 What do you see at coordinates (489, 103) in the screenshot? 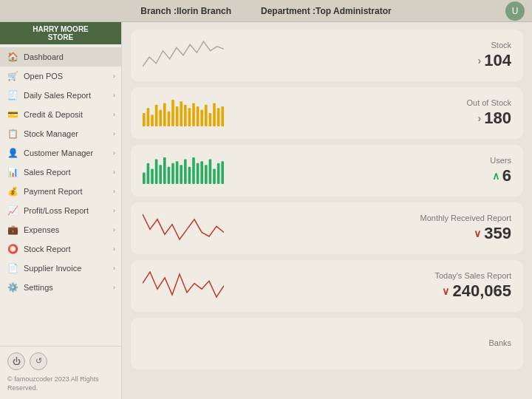
I see `card-label-out-of-stock: Out of Stock` at bounding box center [489, 103].